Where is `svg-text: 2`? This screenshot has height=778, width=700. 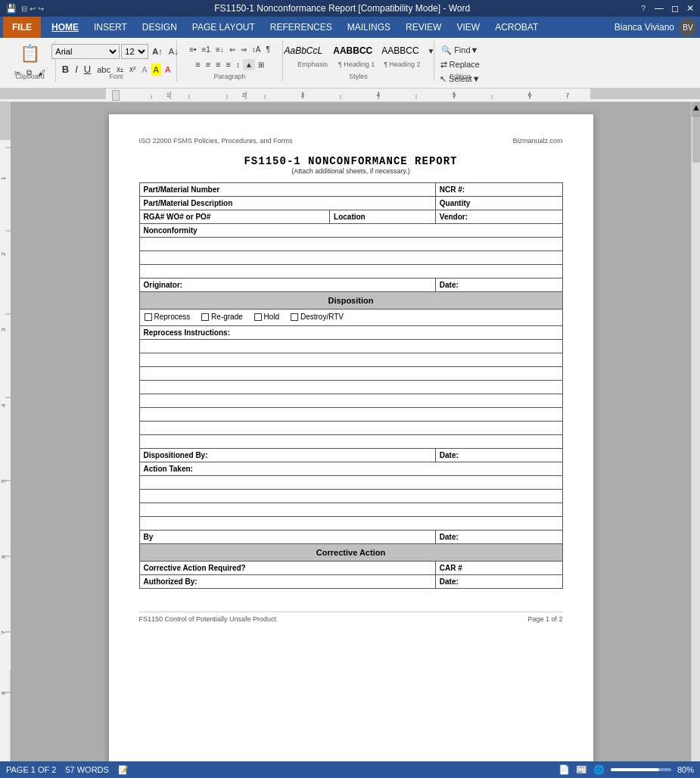 svg-text: 2 is located at coordinates (3, 254).